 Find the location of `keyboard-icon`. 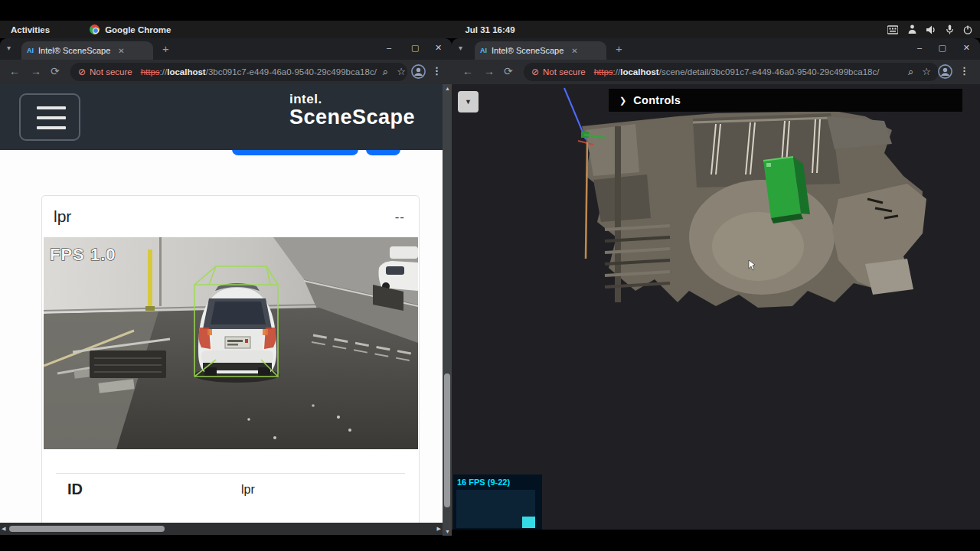

keyboard-icon is located at coordinates (893, 30).